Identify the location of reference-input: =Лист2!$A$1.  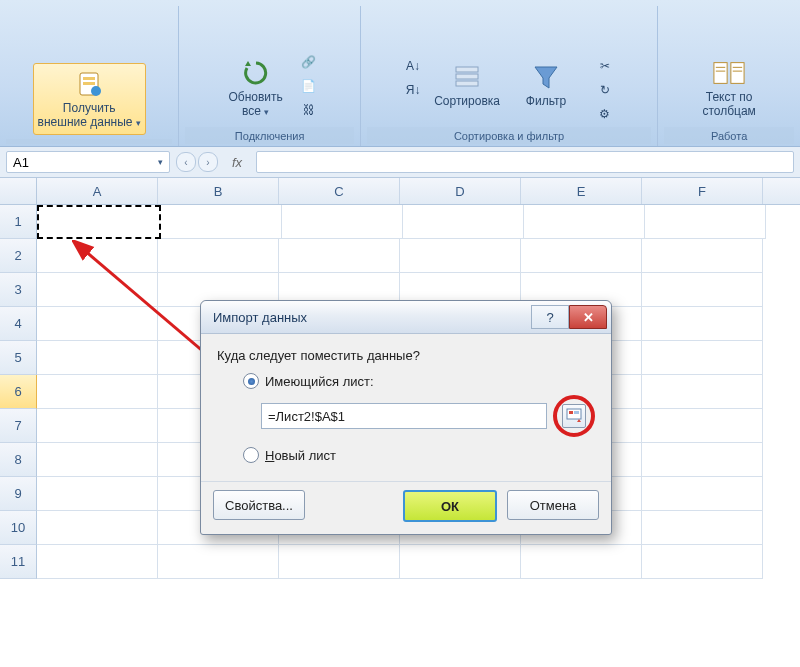
(404, 416).